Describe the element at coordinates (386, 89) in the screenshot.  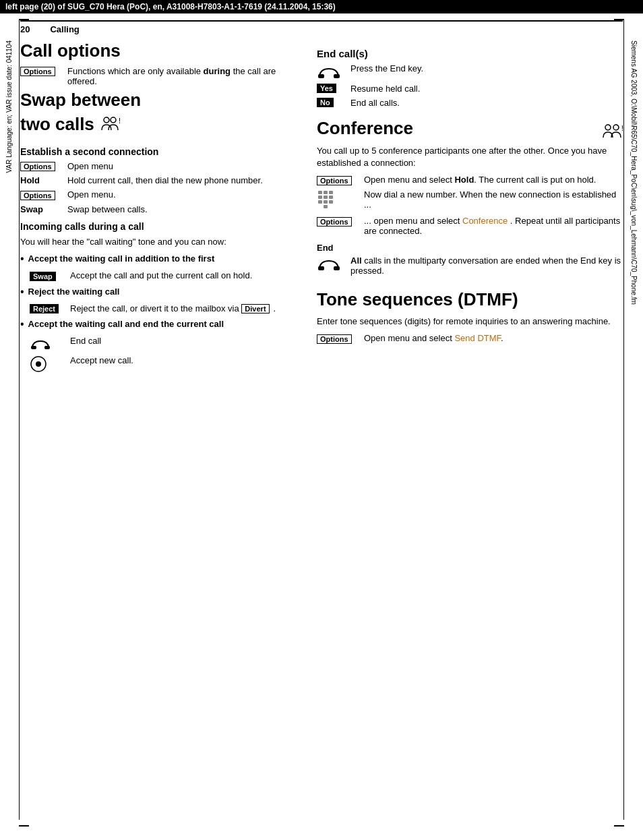
I see `end-calls-text2: Resume held call.` at that location.